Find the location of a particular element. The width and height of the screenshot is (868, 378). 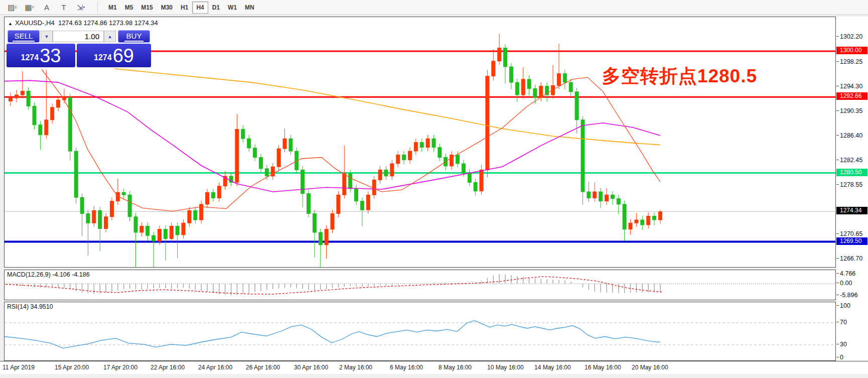

hline-price-label: 1300.00 is located at coordinates (852, 50).